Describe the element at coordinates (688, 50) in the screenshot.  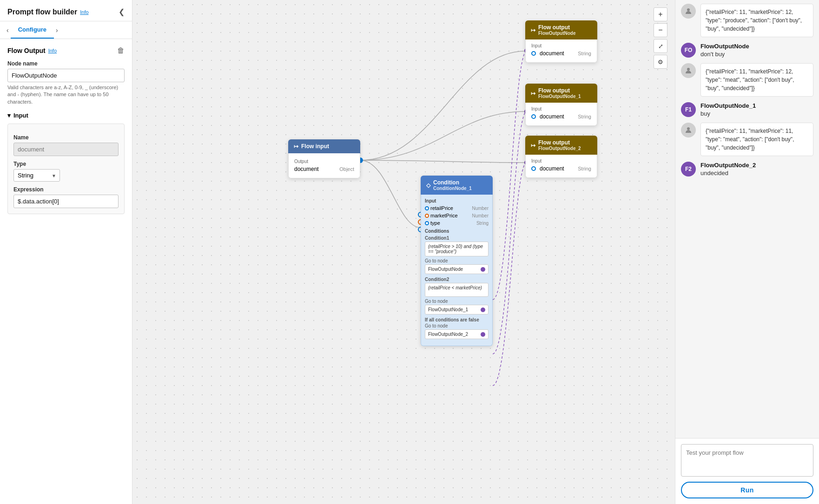
I see `avatar-ai-1: FO` at that location.